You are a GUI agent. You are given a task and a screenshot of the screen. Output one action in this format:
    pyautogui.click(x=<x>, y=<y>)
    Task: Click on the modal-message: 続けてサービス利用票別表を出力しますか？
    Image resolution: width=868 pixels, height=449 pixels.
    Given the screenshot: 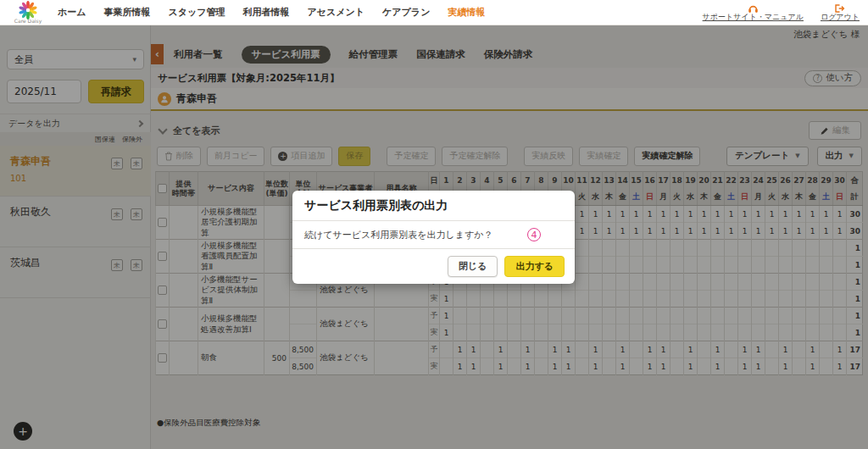 What is the action you would take?
    pyautogui.click(x=398, y=236)
    